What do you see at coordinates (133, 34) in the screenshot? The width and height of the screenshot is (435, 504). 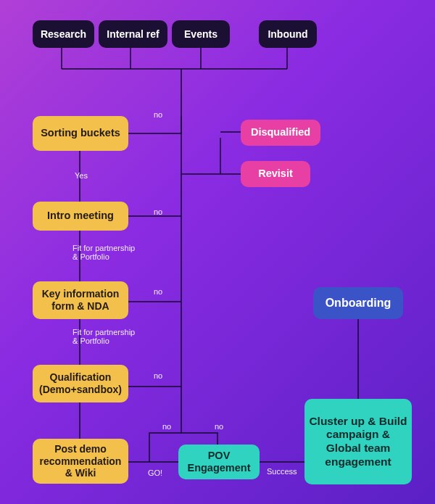 I see `source-internal-ref: Internal ref` at bounding box center [133, 34].